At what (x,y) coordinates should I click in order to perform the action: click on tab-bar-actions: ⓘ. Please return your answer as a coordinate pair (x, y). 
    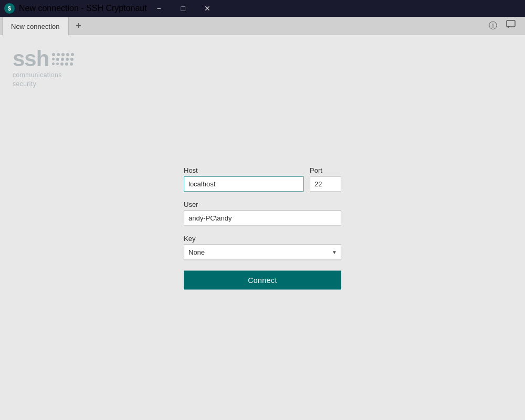
    Looking at the image, I should click on (504, 26).